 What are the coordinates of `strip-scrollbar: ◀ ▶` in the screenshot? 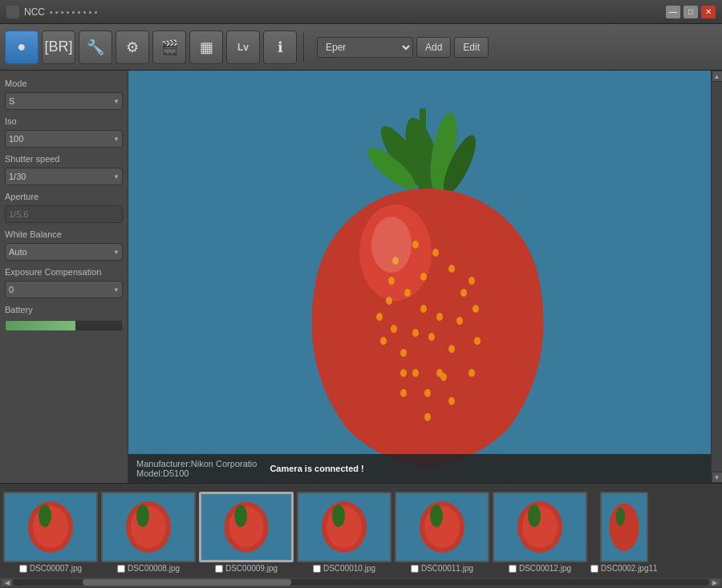 It's located at (361, 582).